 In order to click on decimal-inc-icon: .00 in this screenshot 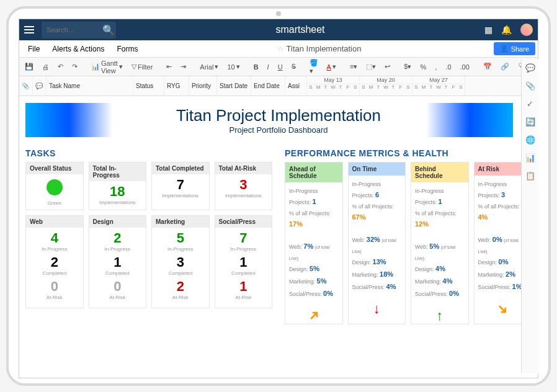, I will do `click(465, 67)`.